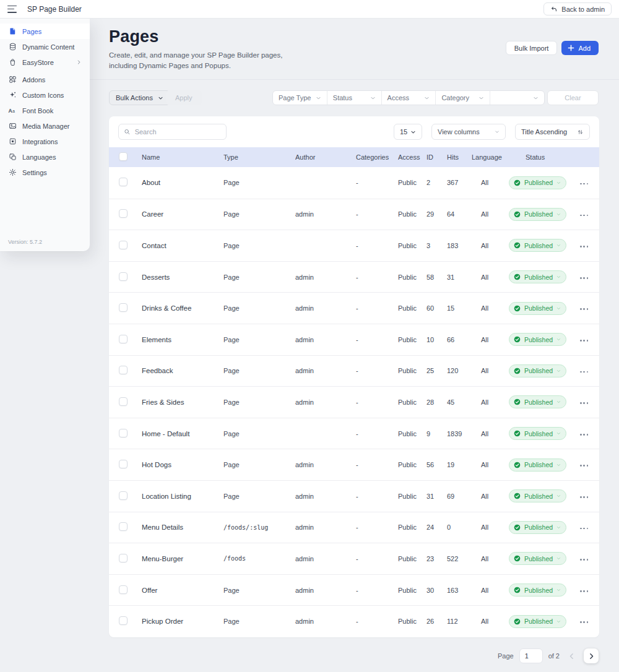 Image resolution: width=619 pixels, height=672 pixels. What do you see at coordinates (45, 141) in the screenshot?
I see `sidebar-item-integrations: Integrations` at bounding box center [45, 141].